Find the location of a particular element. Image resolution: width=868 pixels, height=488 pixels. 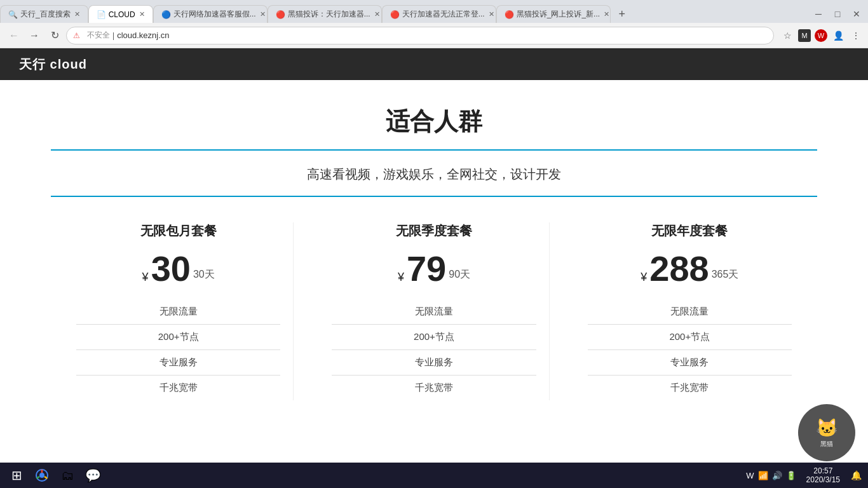

plan-yearly-days: 365天 is located at coordinates (726, 274).